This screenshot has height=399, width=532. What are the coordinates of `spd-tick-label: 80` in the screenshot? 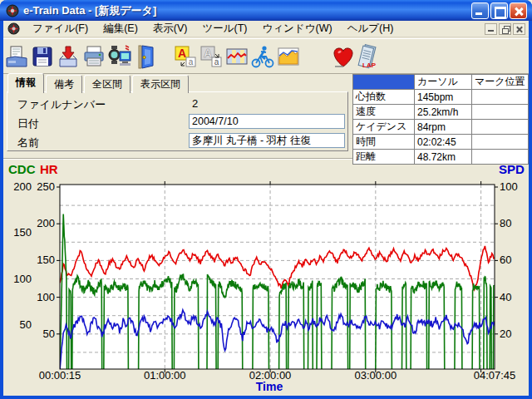 It's located at (505, 223).